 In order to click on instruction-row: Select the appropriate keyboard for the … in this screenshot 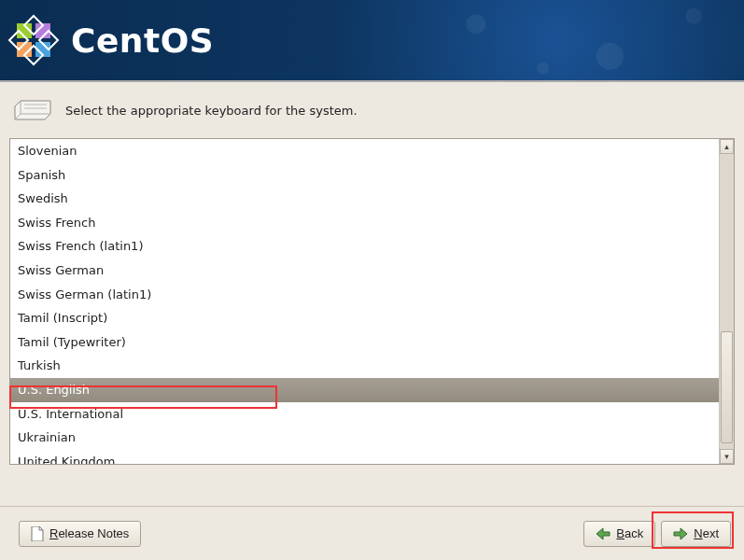, I will do `click(372, 110)`.